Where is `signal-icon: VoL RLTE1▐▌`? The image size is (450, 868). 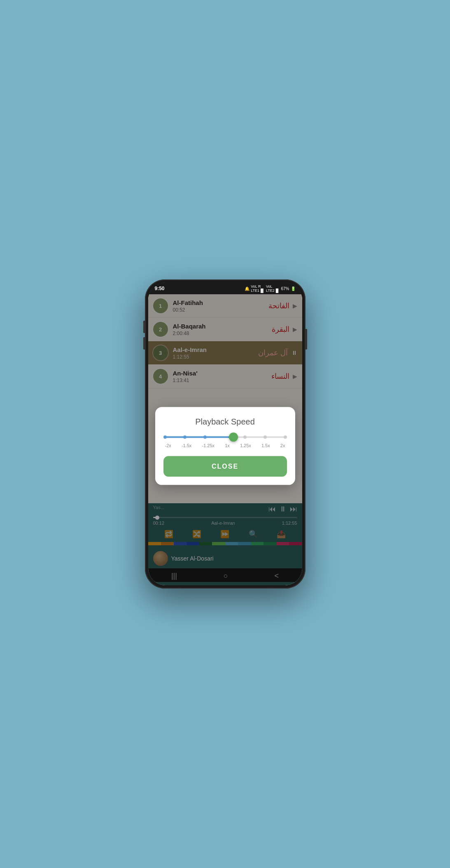 signal-icon: VoL RLTE1▐▌ is located at coordinates (258, 289).